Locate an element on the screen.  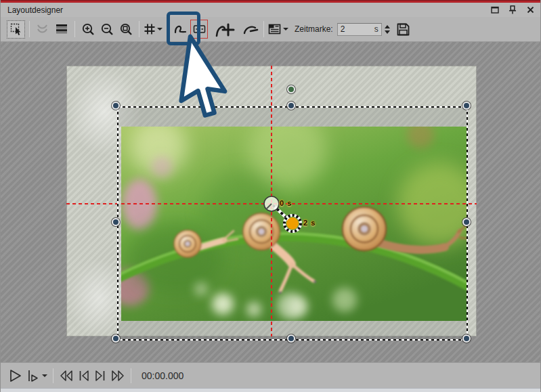
window-title: Layoutdesigner is located at coordinates (35, 10).